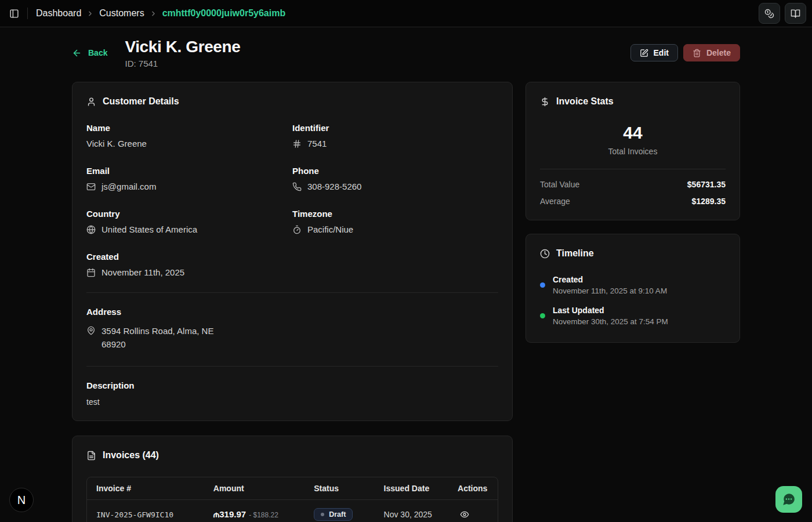 Image resolution: width=812 pixels, height=522 pixels. Describe the element at coordinates (633, 285) in the screenshot. I see `timeline-event-created: Created November 11th, 2025 at 9:10 AM` at that location.